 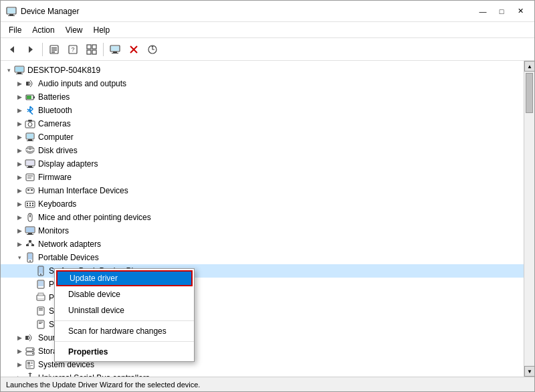 I want to click on audio-expander: ▶, so click(x=19, y=84).